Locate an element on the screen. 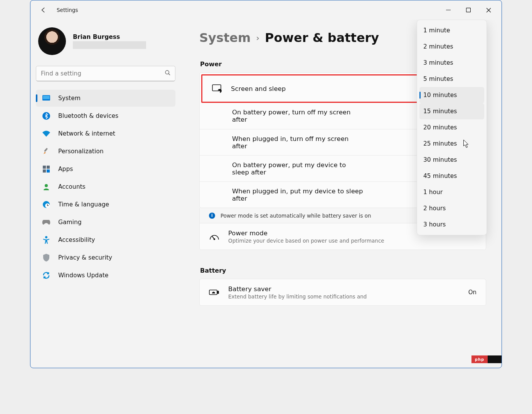  sidebar-item-label: Windows Update is located at coordinates (83, 275).